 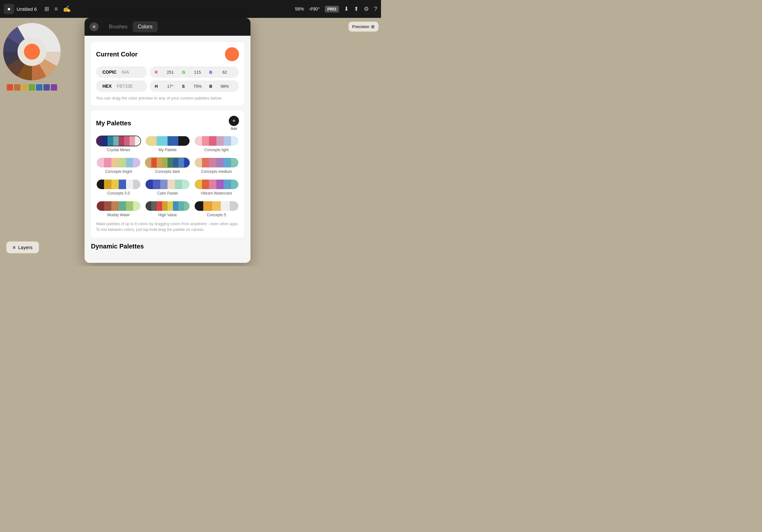 I want to click on swatch-indigo, so click(x=46, y=88).